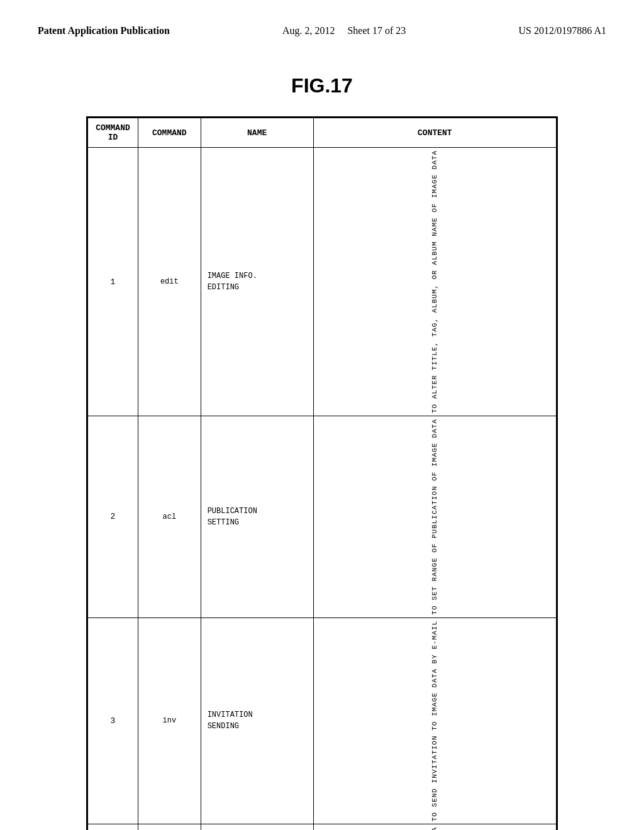  What do you see at coordinates (169, 721) in the screenshot?
I see `cell-command: inv` at bounding box center [169, 721].